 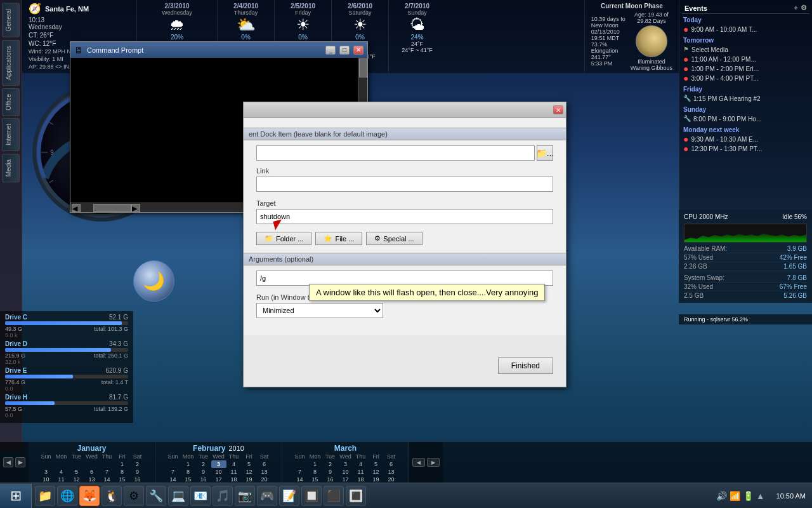 What do you see at coordinates (134, 496) in the screenshot?
I see `tb-icon-settings: ⚙` at bounding box center [134, 496].